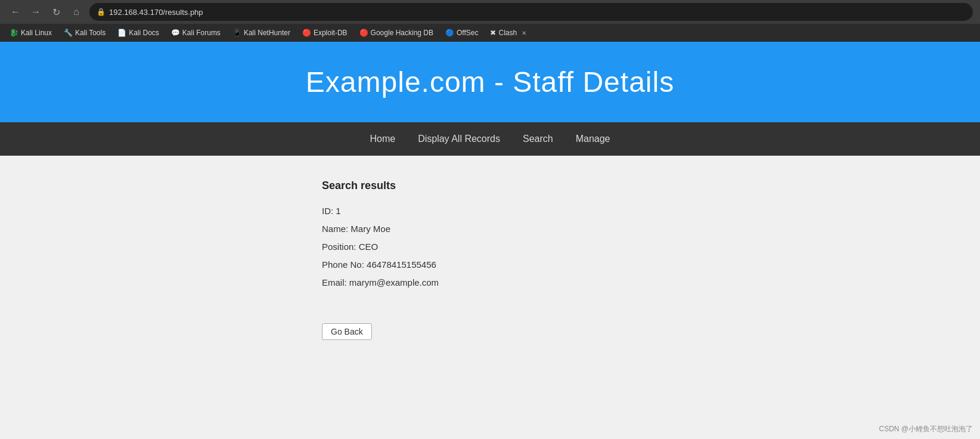  What do you see at coordinates (330, 33) in the screenshot?
I see `bookmark-label: Exploit-DB` at bounding box center [330, 33].